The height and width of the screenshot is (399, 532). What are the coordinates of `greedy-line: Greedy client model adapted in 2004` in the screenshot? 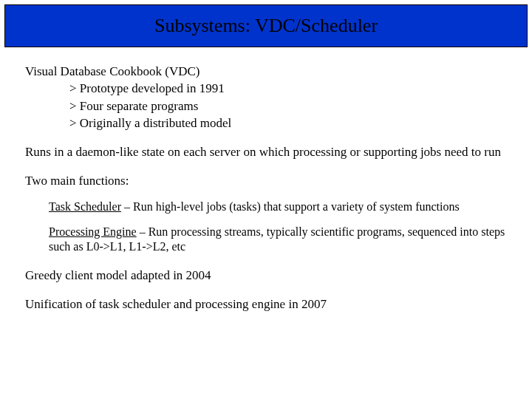 It's located at (266, 275).